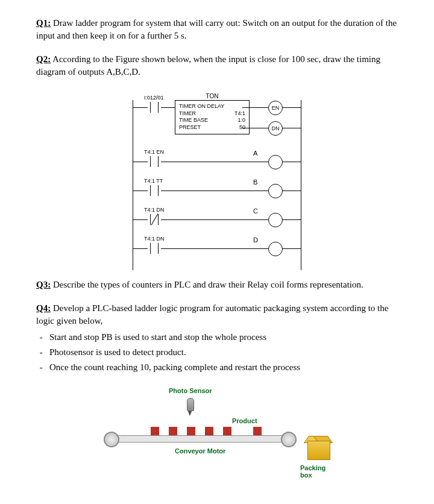 The width and height of the screenshot is (434, 504). What do you see at coordinates (289, 439) in the screenshot?
I see `roller-right-icon` at bounding box center [289, 439].